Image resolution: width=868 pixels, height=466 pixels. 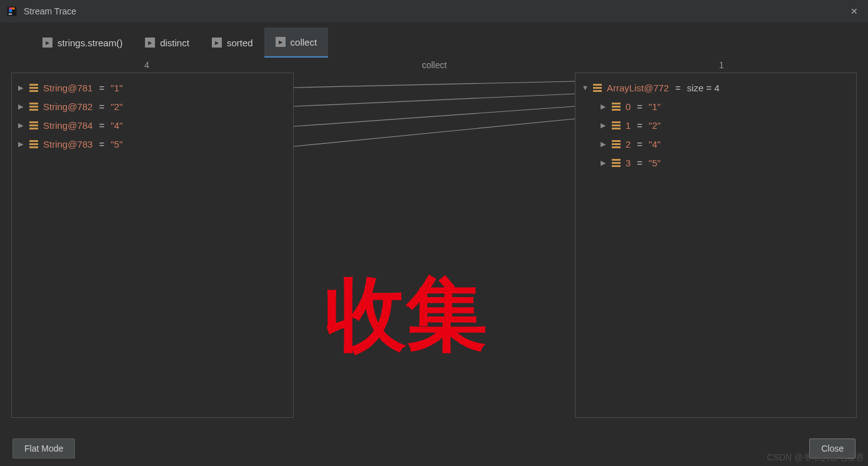 What do you see at coordinates (721, 65) in the screenshot?
I see `right-count: 1` at bounding box center [721, 65].